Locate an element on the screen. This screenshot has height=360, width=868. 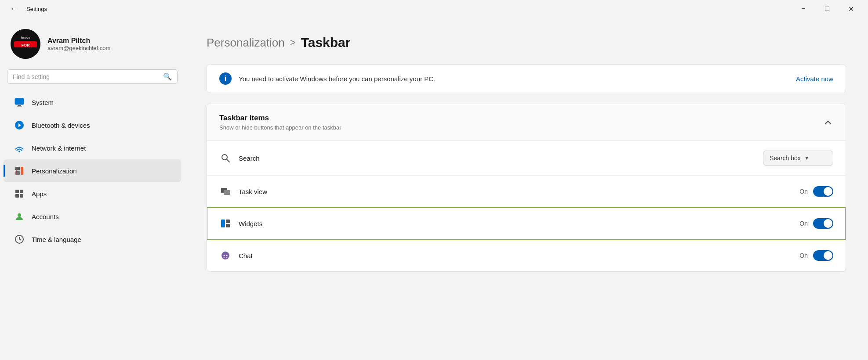
window-title: Settings is located at coordinates (37, 9).